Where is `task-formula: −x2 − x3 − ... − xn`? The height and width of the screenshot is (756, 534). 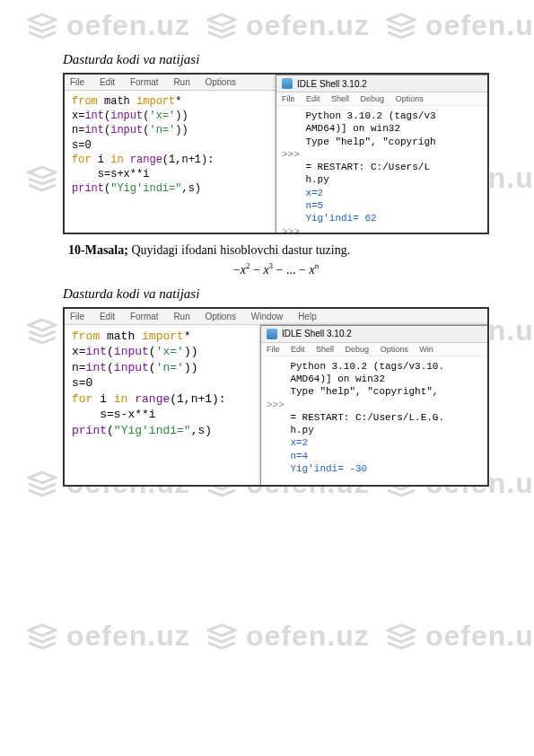
task-formula: −x2 − x3 − ... − xn is located at coordinates (276, 269).